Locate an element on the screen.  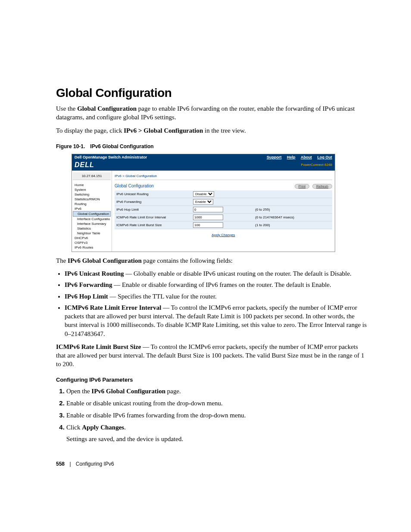
tree-interface-summary: Interface Summary is located at coordinates (92, 224).